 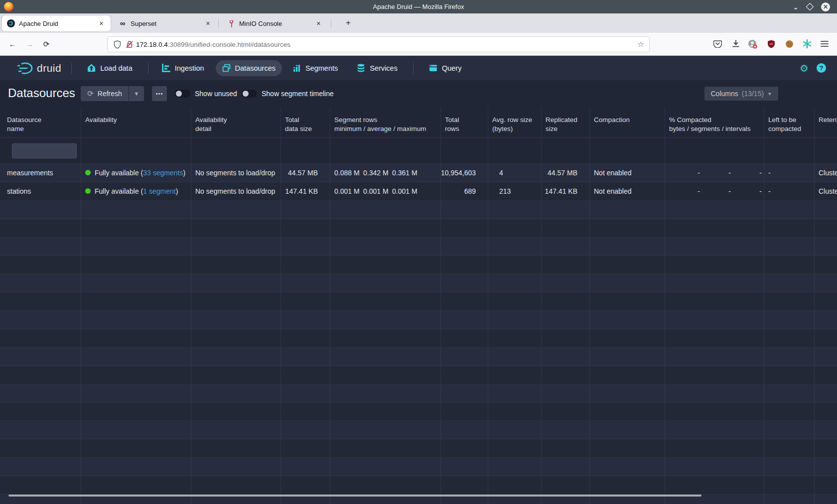 What do you see at coordinates (796, 7) in the screenshot?
I see `window-minimize-icon: ⌄` at bounding box center [796, 7].